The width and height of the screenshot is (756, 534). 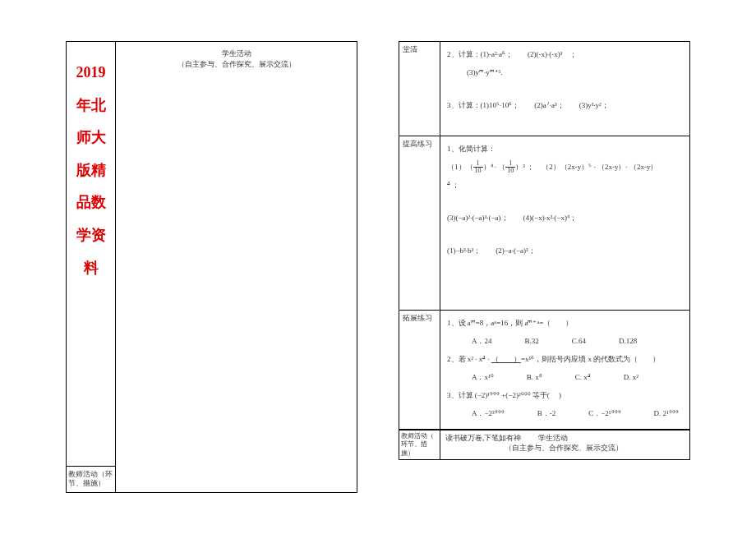 I want to click on opt-a: A．24, so click(x=482, y=341).